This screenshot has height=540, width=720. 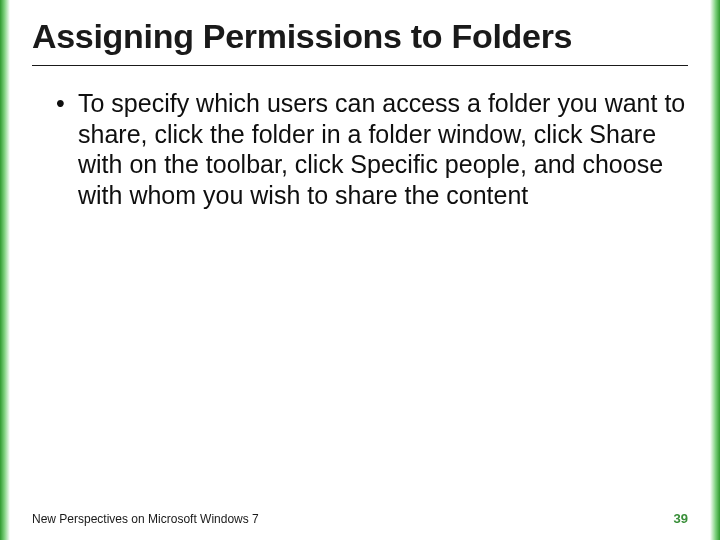 I want to click on title-underline, so click(x=360, y=66).